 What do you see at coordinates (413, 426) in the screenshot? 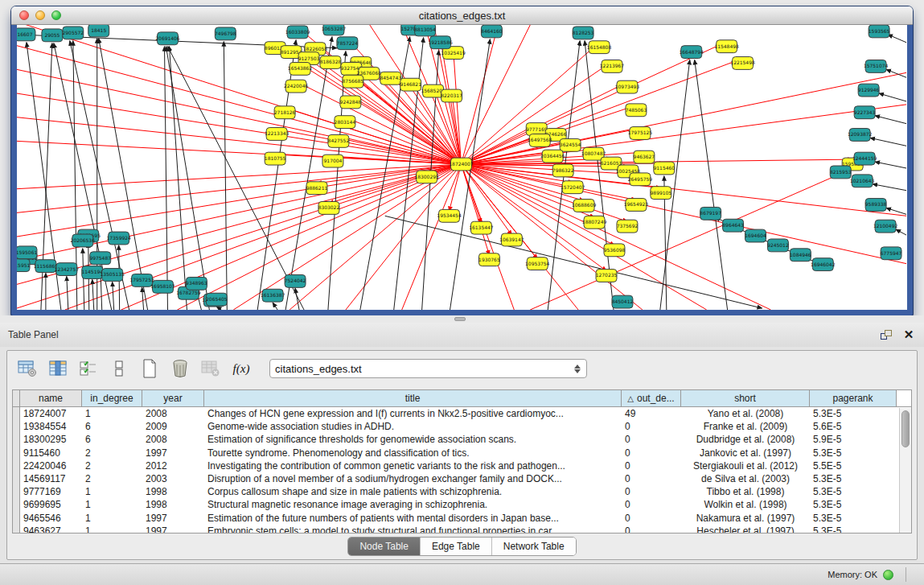
I see `cell-title: Genome-wide association studies in ADHD.` at bounding box center [413, 426].